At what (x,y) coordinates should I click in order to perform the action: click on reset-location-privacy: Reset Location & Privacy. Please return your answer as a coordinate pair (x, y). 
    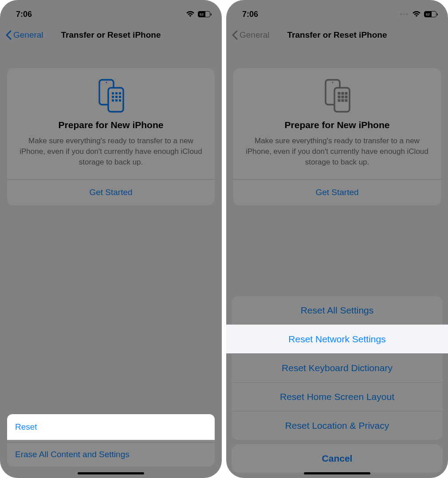
    Looking at the image, I should click on (337, 426).